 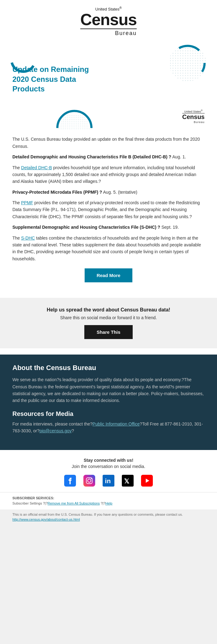 I want to click on resources-suffix: ?, so click(x=73, y=431).